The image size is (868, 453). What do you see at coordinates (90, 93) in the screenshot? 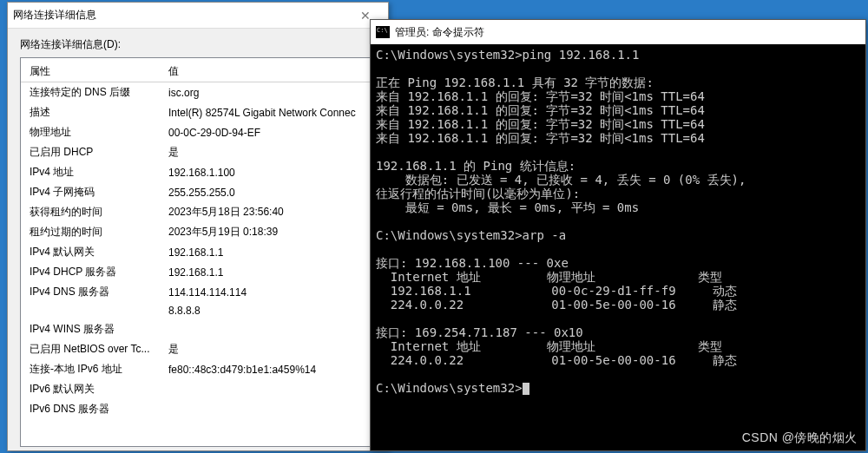
I see `property-cell: 连接特定的 DNS 后缀` at bounding box center [90, 93].